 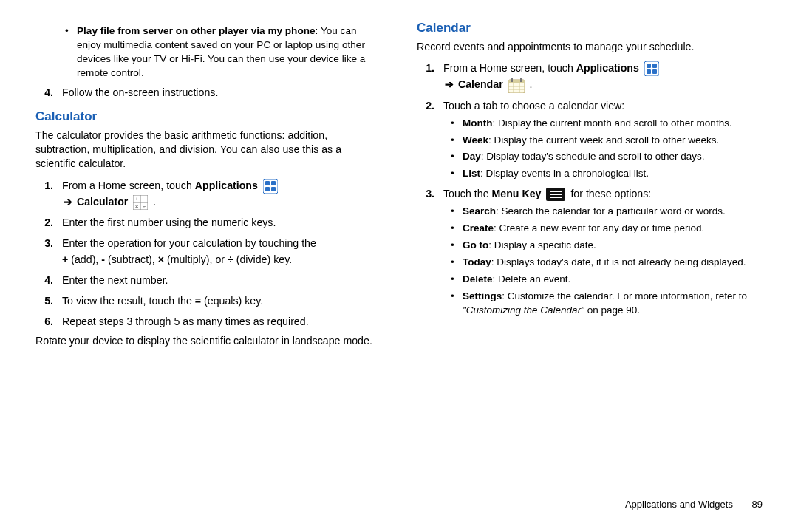 What do you see at coordinates (516, 86) in the screenshot?
I see `calendar-icon` at bounding box center [516, 86].